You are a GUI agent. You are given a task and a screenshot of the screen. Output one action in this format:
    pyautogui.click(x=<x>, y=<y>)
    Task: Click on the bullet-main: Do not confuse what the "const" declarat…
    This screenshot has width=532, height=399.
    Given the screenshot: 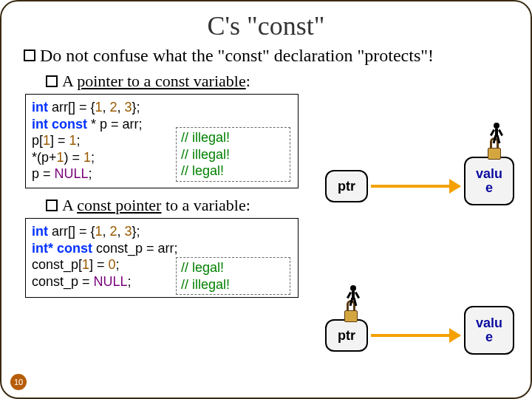 What is the action you would take?
    pyautogui.click(x=277, y=56)
    